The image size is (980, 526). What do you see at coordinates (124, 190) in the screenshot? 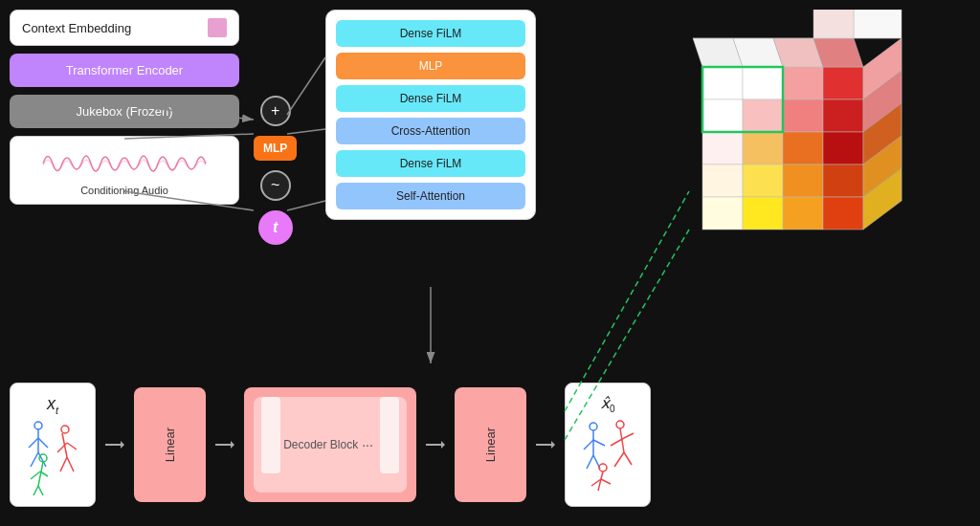
I see `conditioning-audio-label: Conditioning Audio` at bounding box center [124, 190].